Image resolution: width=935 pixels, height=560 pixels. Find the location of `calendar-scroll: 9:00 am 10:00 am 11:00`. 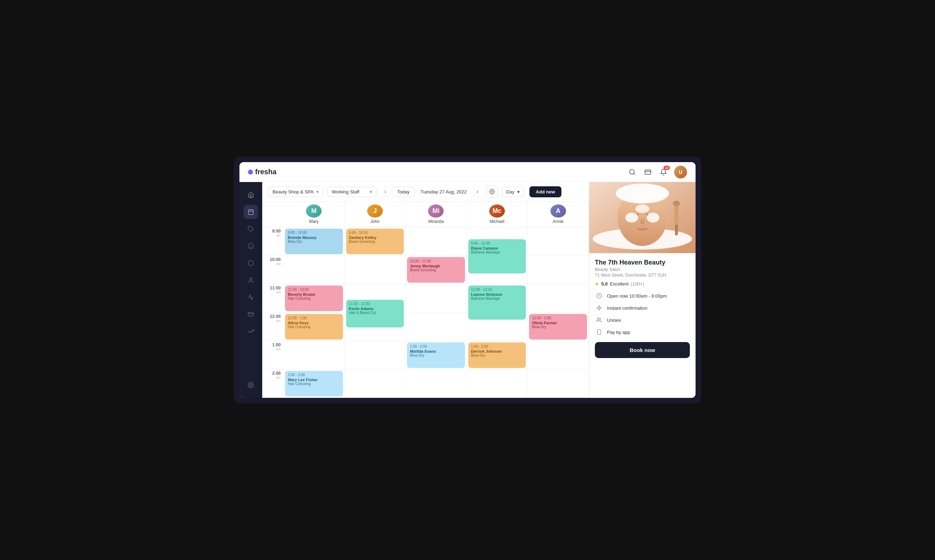

calendar-scroll: 9:00 am 10:00 am 11:00 is located at coordinates (425, 300).